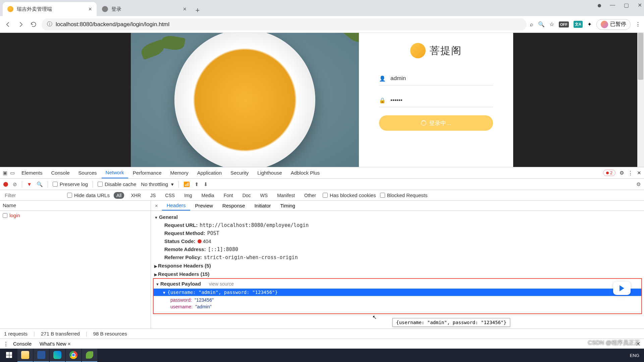  I want to click on blocked-requests-checkbox: Blocked Requests, so click(404, 195).